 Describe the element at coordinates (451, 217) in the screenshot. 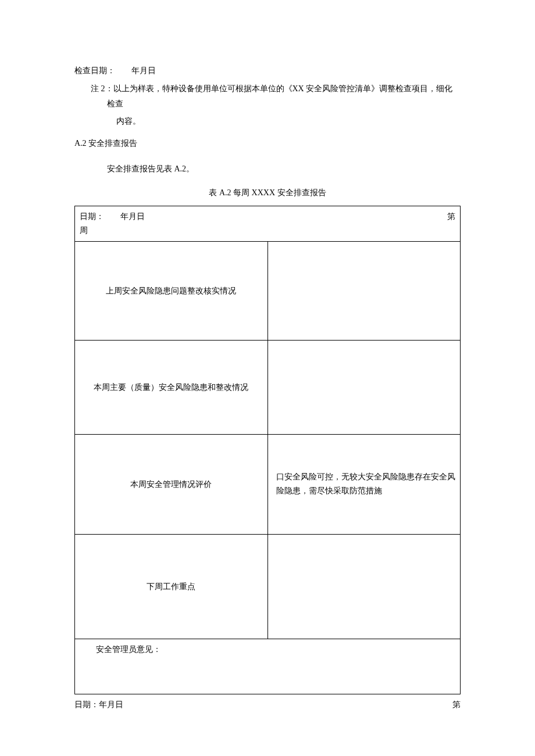

I see `header-week-right: 第` at that location.